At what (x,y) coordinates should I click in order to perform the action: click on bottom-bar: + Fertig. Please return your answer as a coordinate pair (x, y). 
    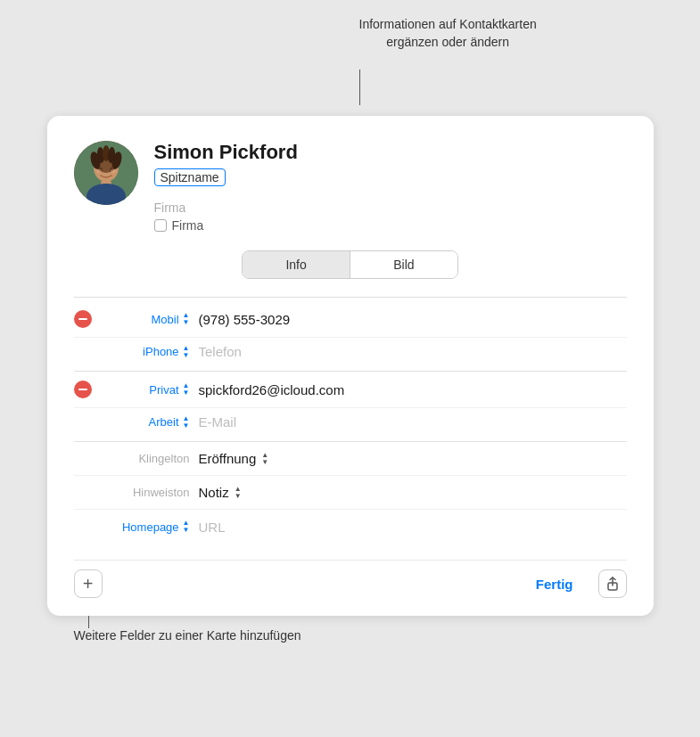
    Looking at the image, I should click on (350, 579).